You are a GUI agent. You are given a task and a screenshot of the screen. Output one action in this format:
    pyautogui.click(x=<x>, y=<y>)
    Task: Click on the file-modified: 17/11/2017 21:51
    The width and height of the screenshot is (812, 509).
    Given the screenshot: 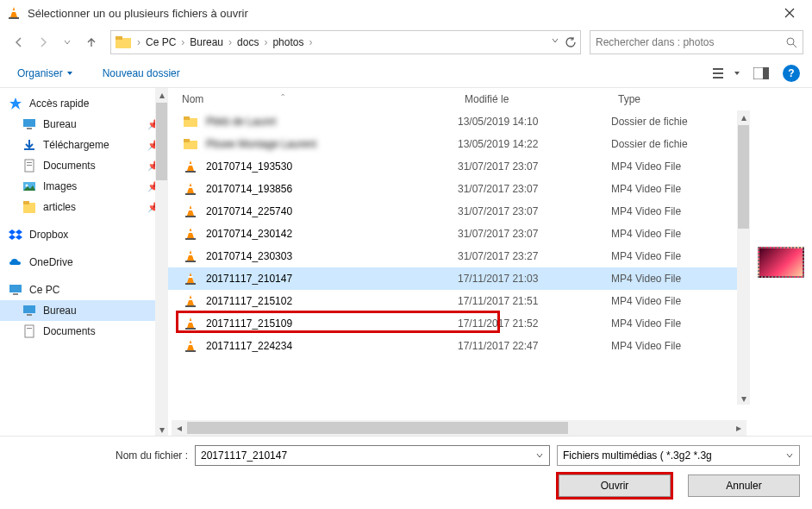 What is the action you would take?
    pyautogui.click(x=534, y=301)
    